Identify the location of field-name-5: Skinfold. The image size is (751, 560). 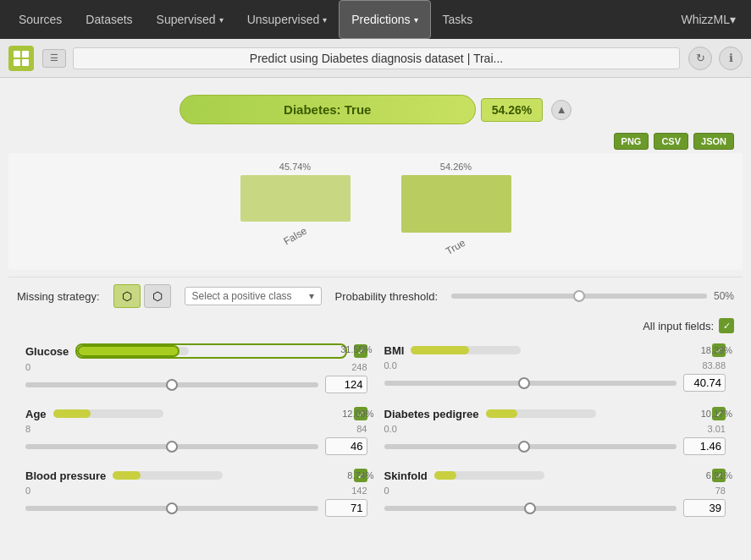
(406, 475).